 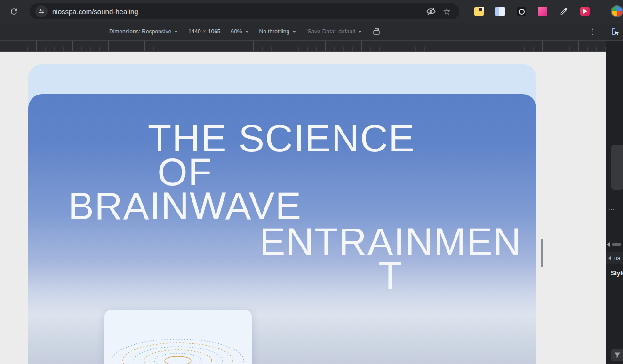 What do you see at coordinates (615, 258) in the screenshot?
I see `panel-tab-strip: na` at bounding box center [615, 258].